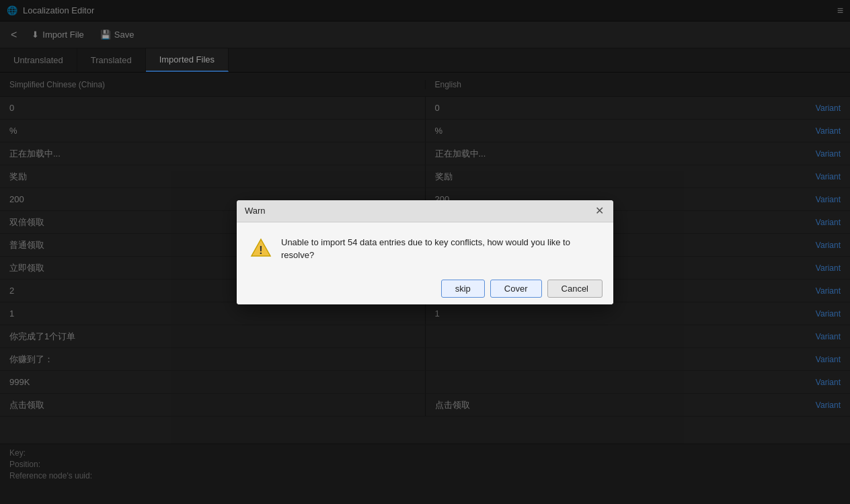  I want to click on dialog-message: Unable to import 54 data entries due to …, so click(440, 249).